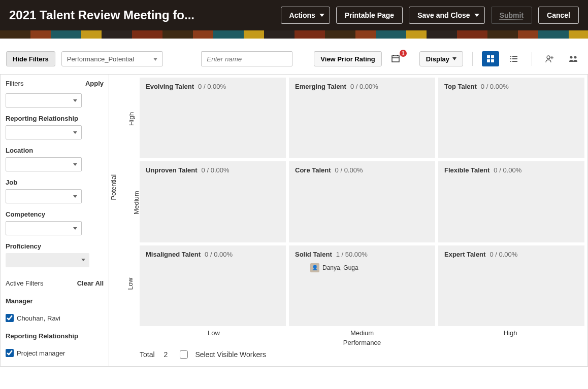 The height and width of the screenshot is (389, 588). What do you see at coordinates (362, 286) in the screenshot?
I see `ninebox-cell: Solid Talent1 / 50.00%👤Danya, Guga` at bounding box center [362, 286].